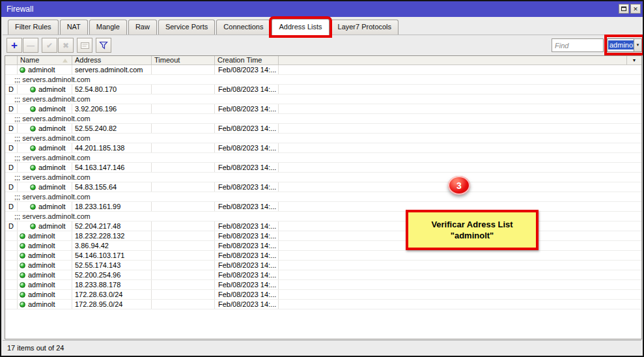 The image size is (644, 357). What do you see at coordinates (323, 227) in the screenshot?
I see `address-list-row: Dadminolt52.204.217.48Feb/08/2023 14:...` at bounding box center [323, 227].